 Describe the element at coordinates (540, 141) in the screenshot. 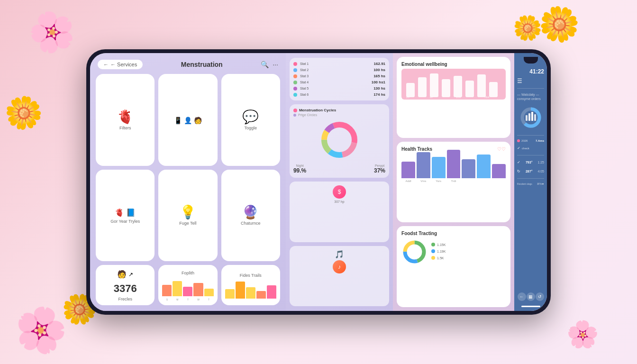

I see `right-stat-val-1: 7.Ams` at that location.